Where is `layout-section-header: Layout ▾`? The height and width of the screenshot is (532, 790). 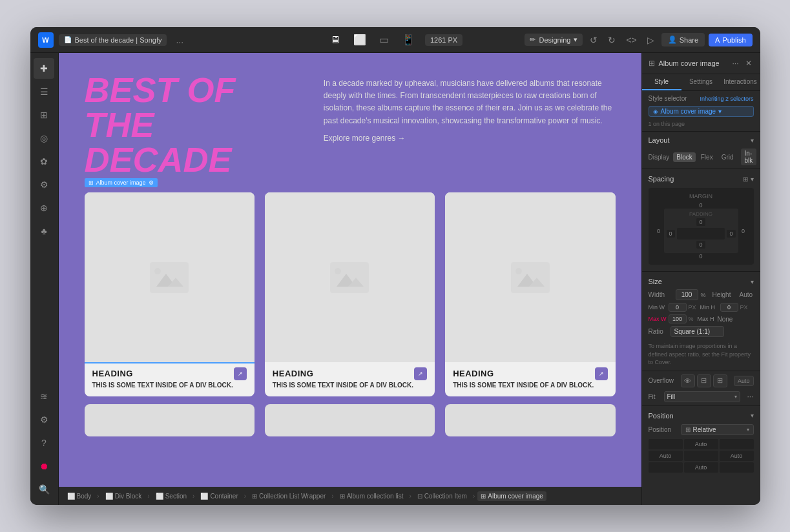 layout-section-header: Layout ▾ is located at coordinates (702, 139).